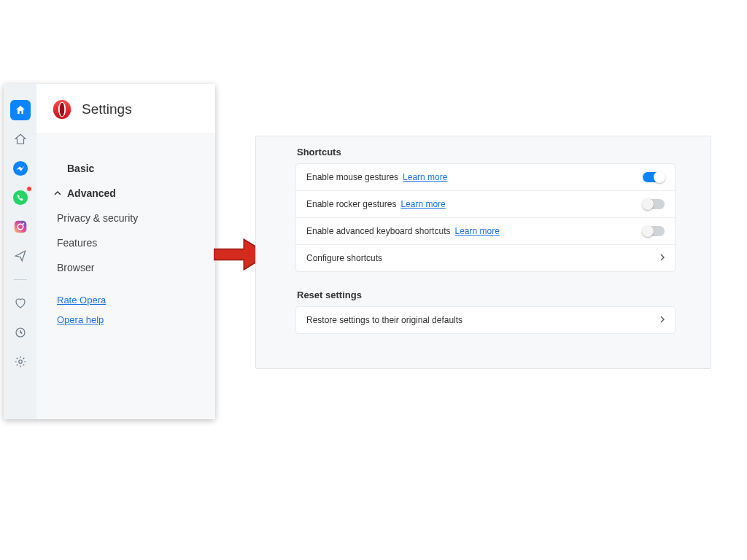 Image resolution: width=747 pixels, height=560 pixels. What do you see at coordinates (486, 295) in the screenshot?
I see `reset-section-title: Reset settings` at bounding box center [486, 295].